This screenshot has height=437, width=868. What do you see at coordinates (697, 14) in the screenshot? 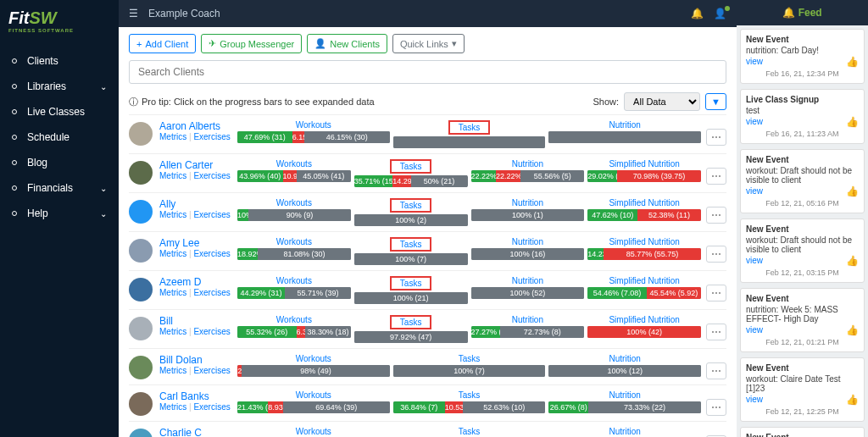
I see `bell-icon: 🔔` at bounding box center [697, 14].